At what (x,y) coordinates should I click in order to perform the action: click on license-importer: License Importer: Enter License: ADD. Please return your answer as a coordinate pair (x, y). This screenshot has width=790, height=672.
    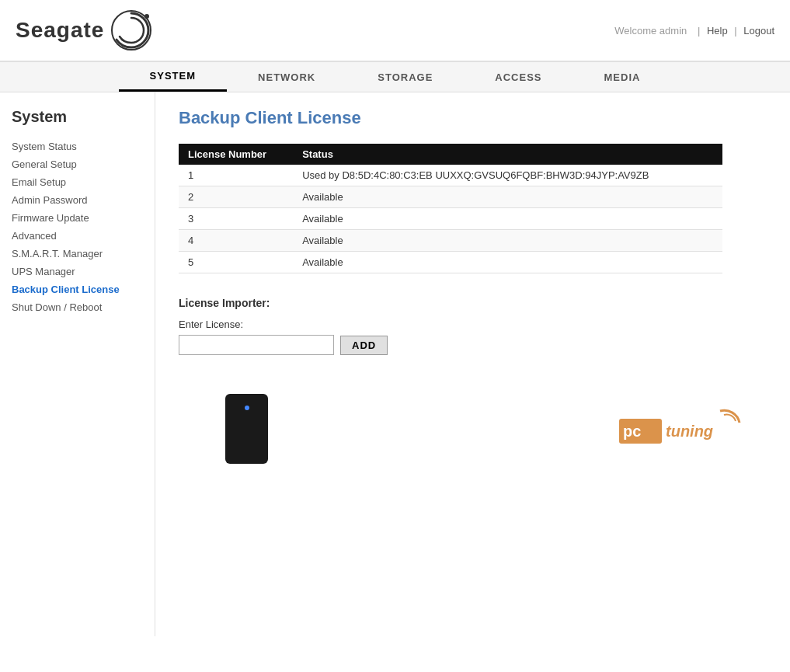
    Looking at the image, I should click on (472, 326).